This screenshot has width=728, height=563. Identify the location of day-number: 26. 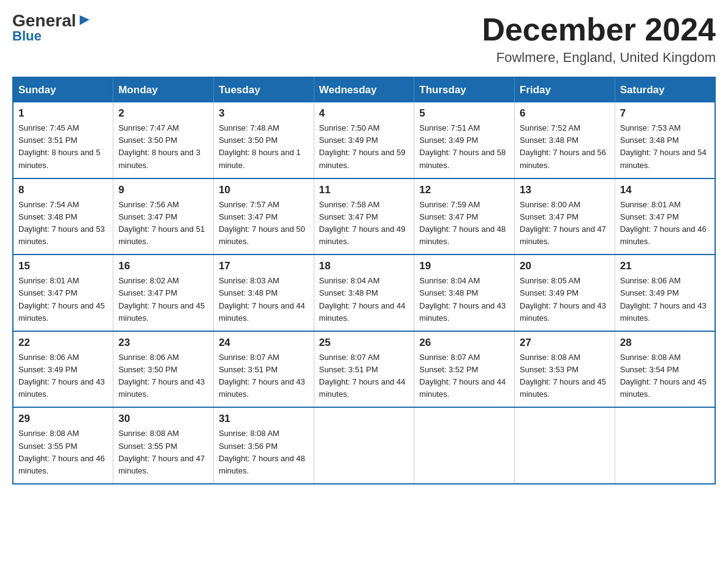
(464, 343).